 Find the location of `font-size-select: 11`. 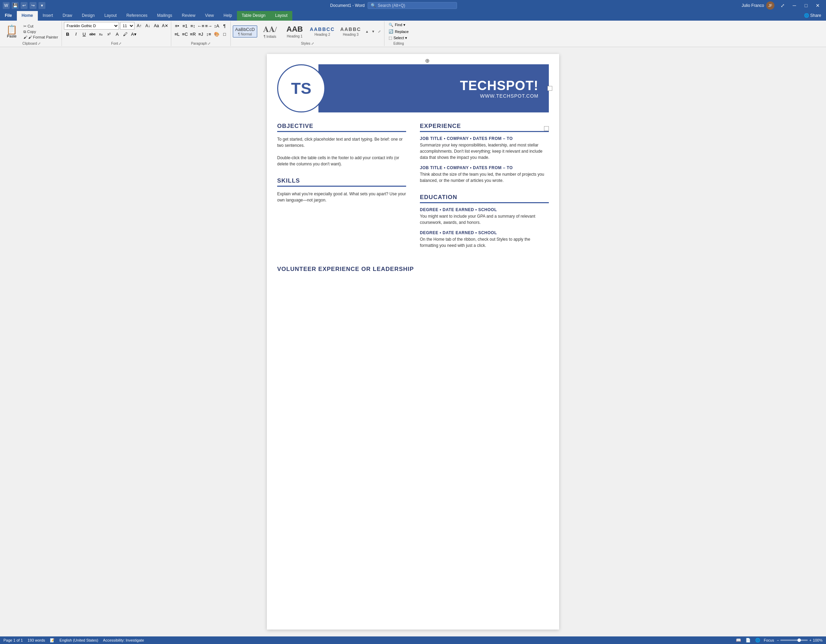

font-size-select: 11 is located at coordinates (127, 26).